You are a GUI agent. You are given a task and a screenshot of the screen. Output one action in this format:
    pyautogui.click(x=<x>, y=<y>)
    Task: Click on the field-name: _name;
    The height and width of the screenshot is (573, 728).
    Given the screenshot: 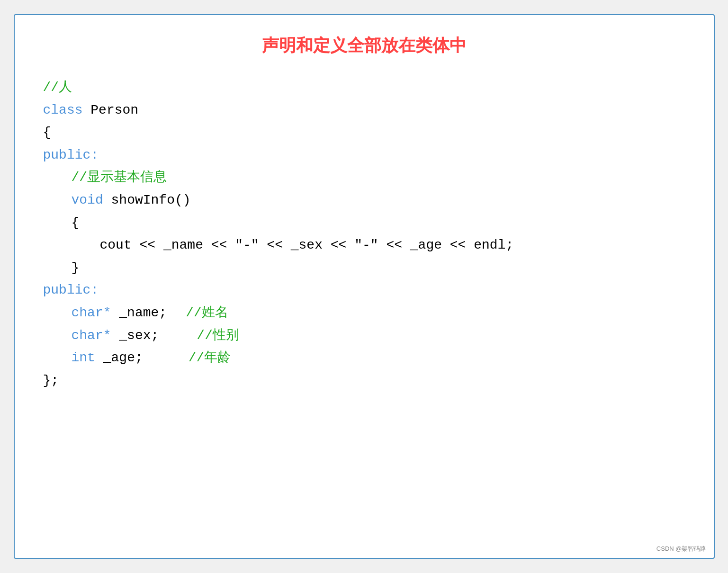 What is the action you would take?
    pyautogui.click(x=139, y=313)
    